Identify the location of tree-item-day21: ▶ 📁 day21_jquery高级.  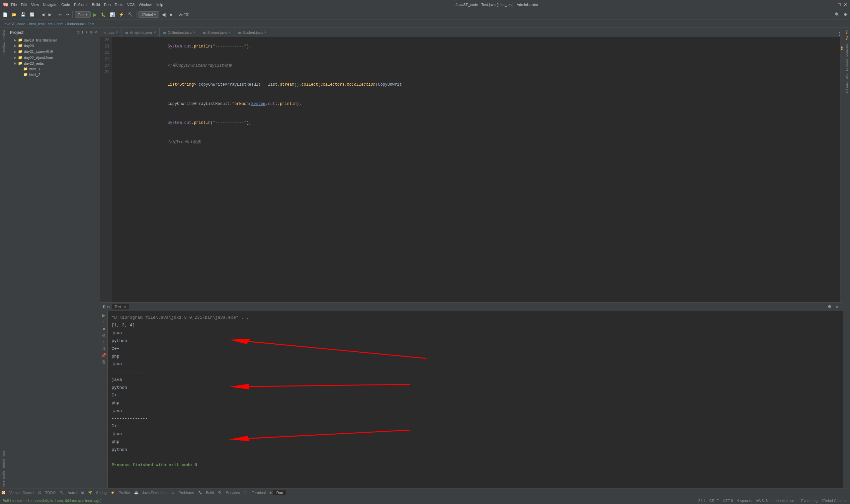
(54, 52).